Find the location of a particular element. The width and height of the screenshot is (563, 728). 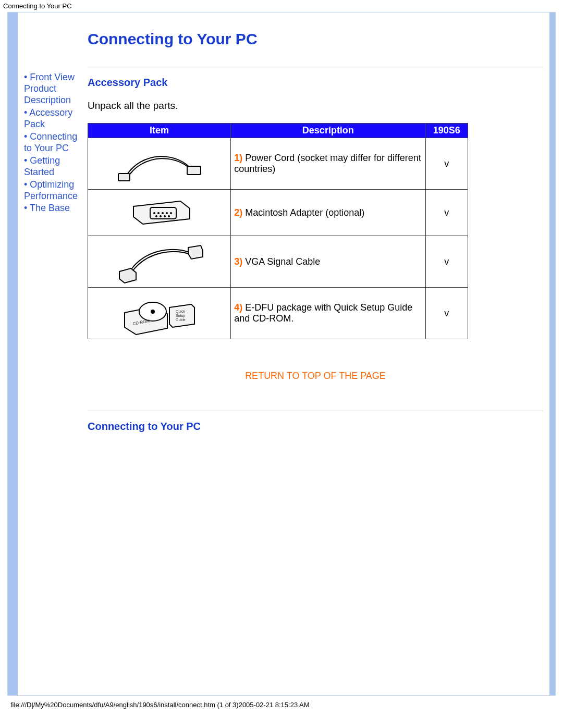

sidebar-item-front-view: • Front View Product Description is located at coordinates (55, 89).